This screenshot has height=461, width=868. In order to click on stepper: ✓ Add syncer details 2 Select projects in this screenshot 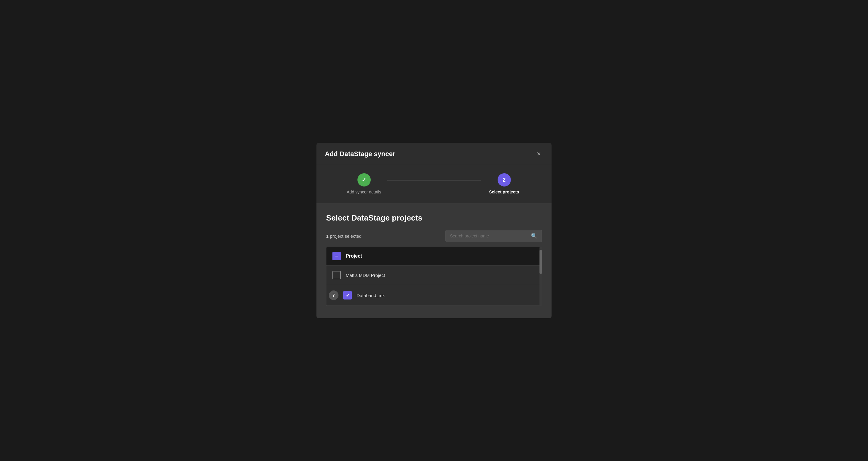, I will do `click(434, 184)`.